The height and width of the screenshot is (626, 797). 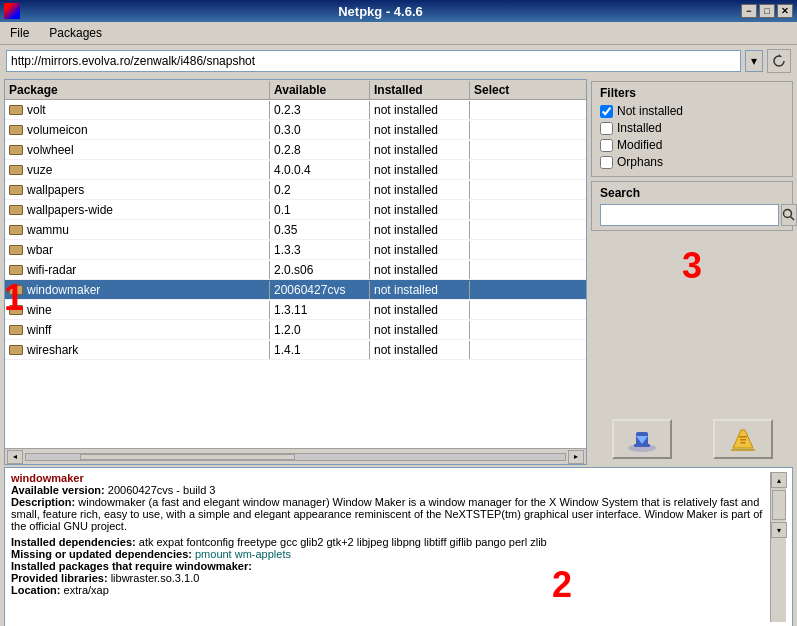 What do you see at coordinates (15, 457) in the screenshot?
I see `hscroll-left-button: ◂` at bounding box center [15, 457].